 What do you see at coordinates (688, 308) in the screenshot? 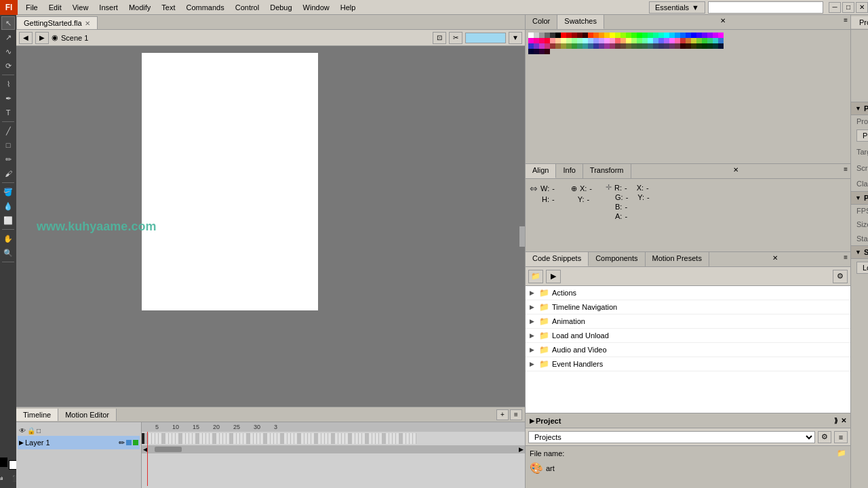
I see `snippets-item-timeline-nav: ▶ 📁 Timeline Navigation` at bounding box center [688, 308].